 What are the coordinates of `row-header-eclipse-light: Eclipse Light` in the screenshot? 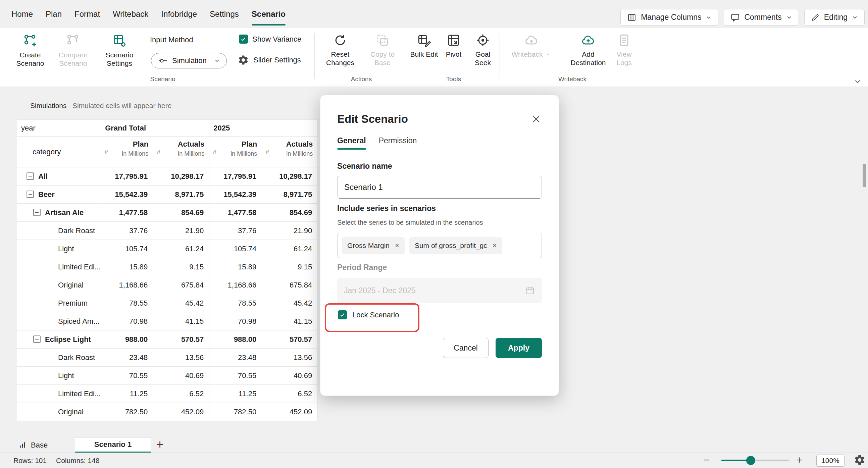 It's located at (59, 340).